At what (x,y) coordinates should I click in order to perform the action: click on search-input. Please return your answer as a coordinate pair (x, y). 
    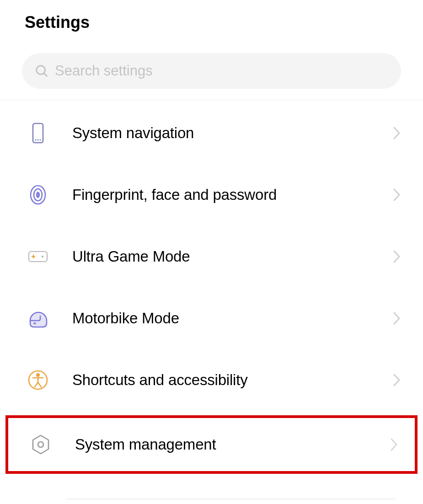
    Looking at the image, I should click on (221, 71).